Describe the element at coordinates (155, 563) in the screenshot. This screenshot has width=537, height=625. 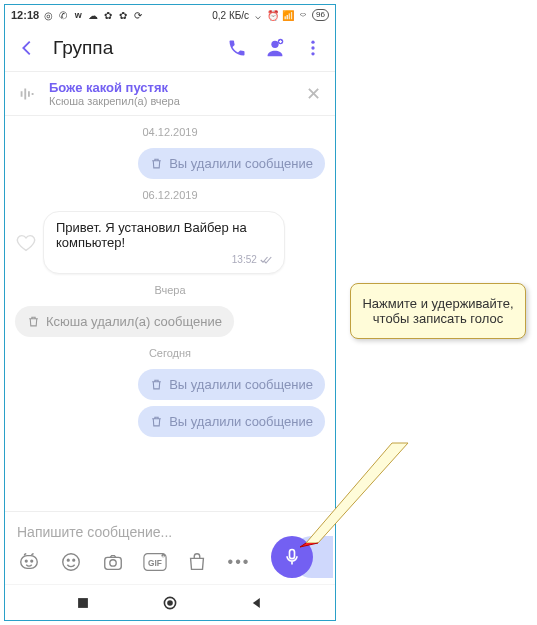
I see `svg-text: GIF` at that location.